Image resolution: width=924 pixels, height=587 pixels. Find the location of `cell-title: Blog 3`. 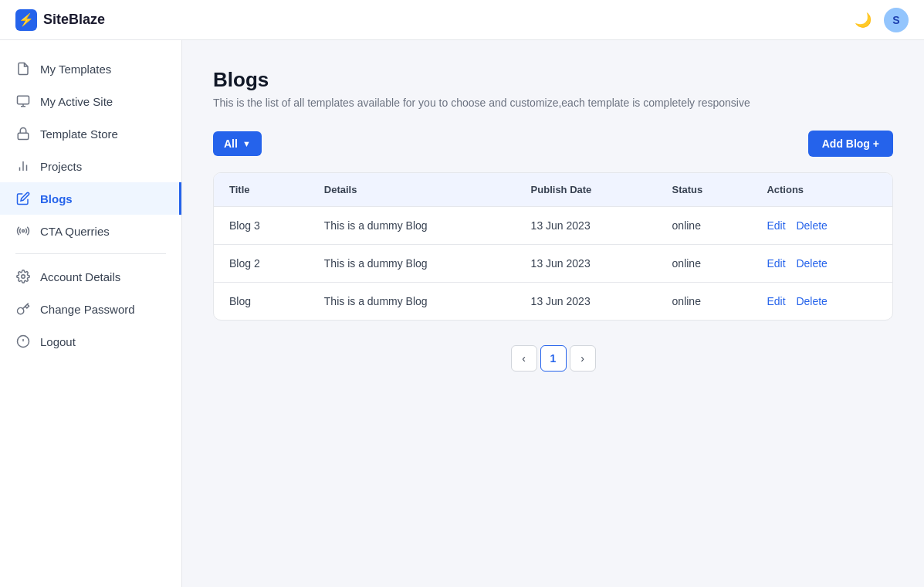

cell-title: Blog 3 is located at coordinates (261, 226).